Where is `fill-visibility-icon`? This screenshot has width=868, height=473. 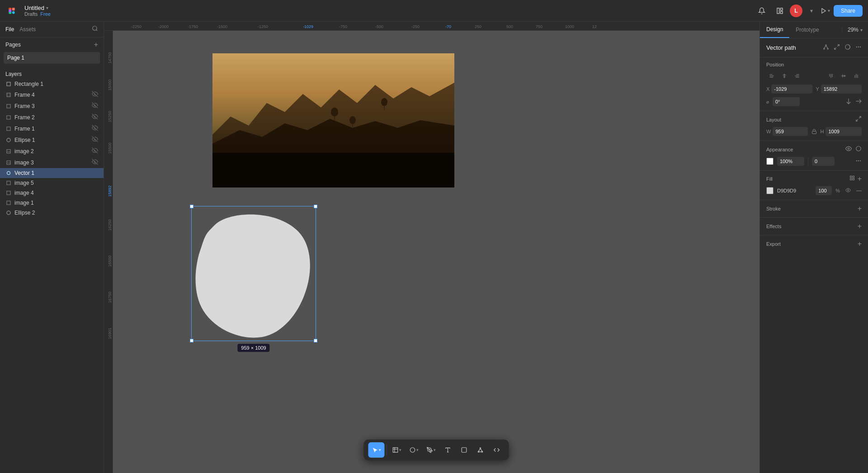 fill-visibility-icon is located at coordinates (848, 191).